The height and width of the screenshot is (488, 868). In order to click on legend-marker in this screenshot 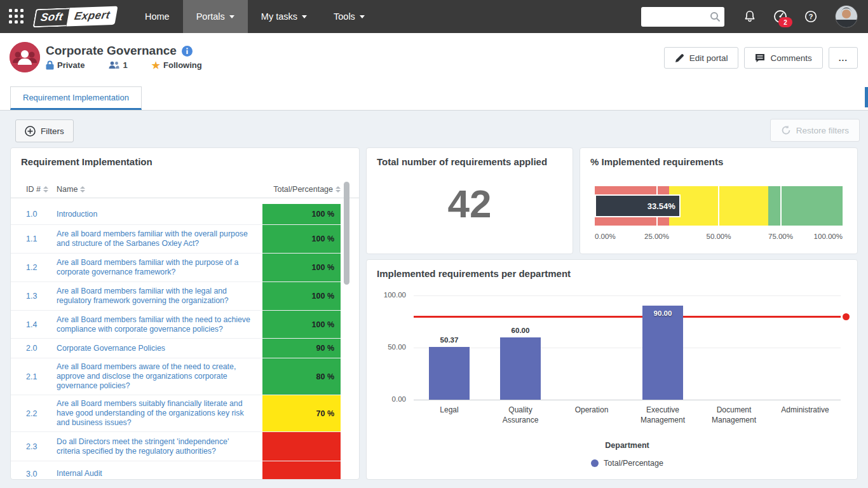, I will do `click(595, 463)`.